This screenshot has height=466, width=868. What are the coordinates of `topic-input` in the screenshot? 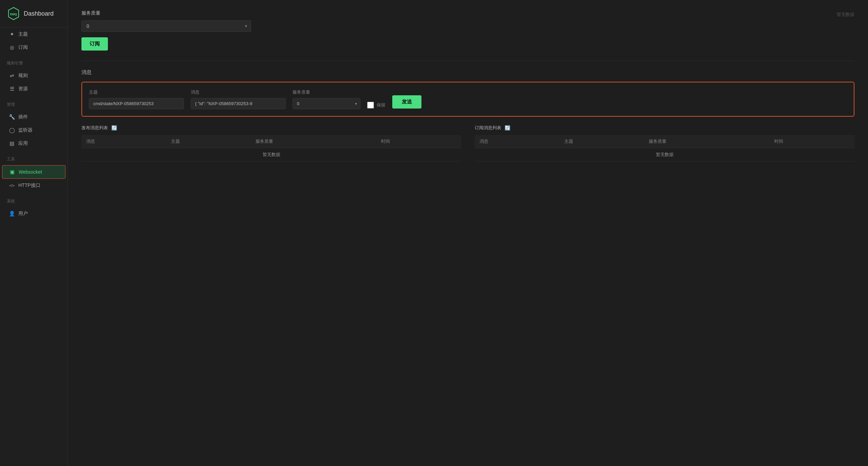 It's located at (136, 104).